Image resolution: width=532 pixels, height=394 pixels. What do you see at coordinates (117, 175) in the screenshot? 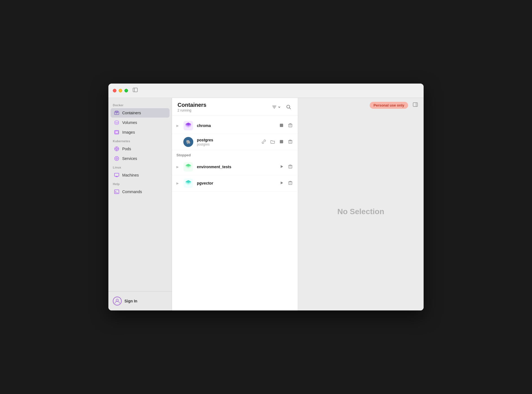
I see `machines-icon` at bounding box center [117, 175].